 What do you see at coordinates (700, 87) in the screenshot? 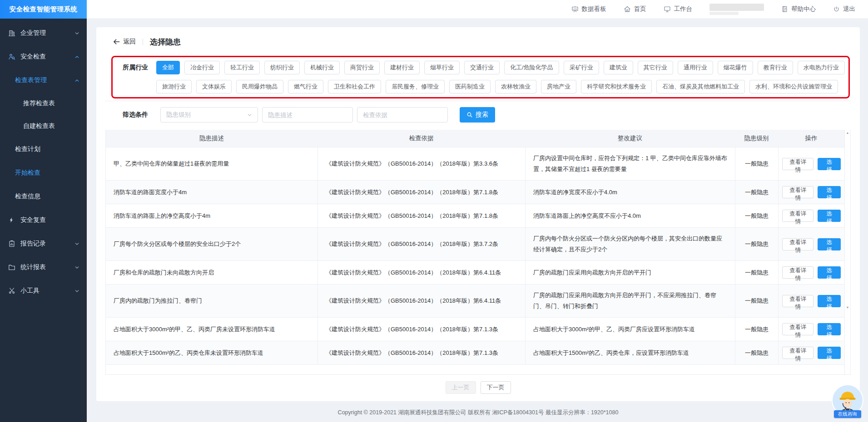
I see `industry-tag-石油、煤炭及其他燃料加工业: 石油、煤炭及其他燃料加工业` at bounding box center [700, 87].